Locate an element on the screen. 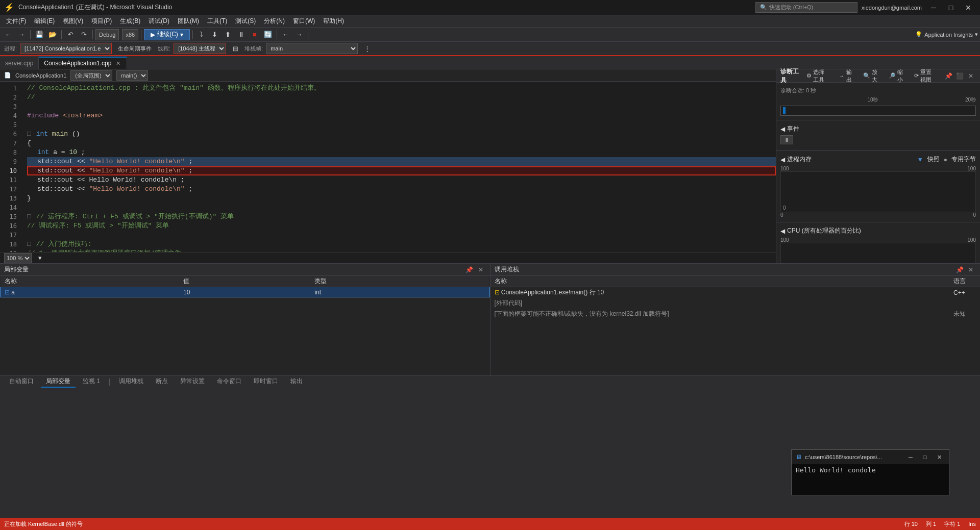  tab-exception-settings: 异常设置 is located at coordinates (192, 382).